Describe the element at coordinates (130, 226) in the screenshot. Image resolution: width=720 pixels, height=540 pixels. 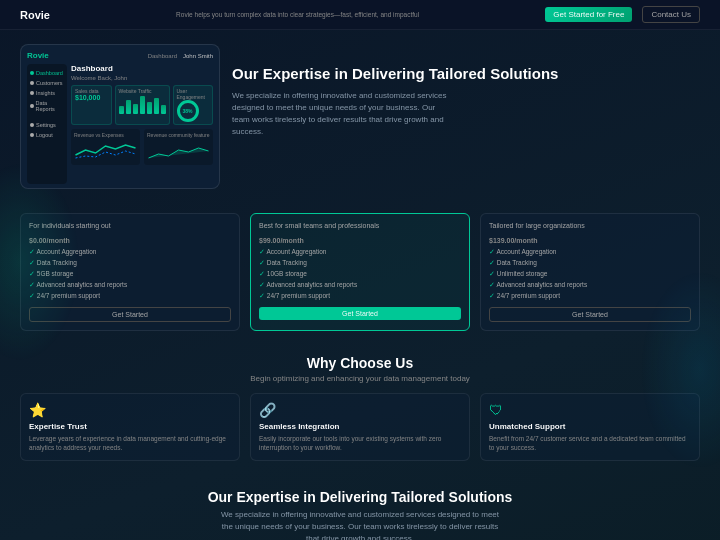
I see `pricing-tier-0: For individuals starting out` at that location.